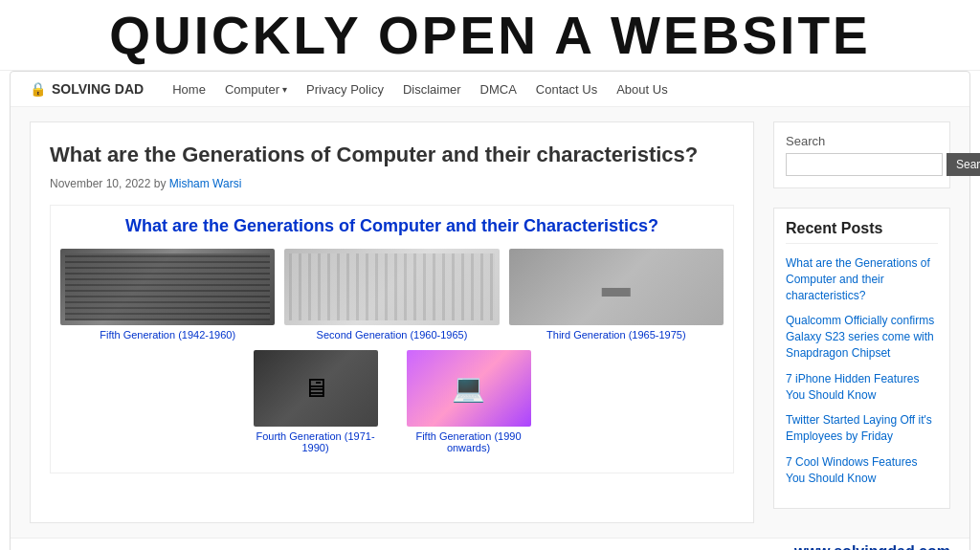 This screenshot has width=980, height=550. I want to click on gen-item-3: Third Generation (1965-1975), so click(616, 295).